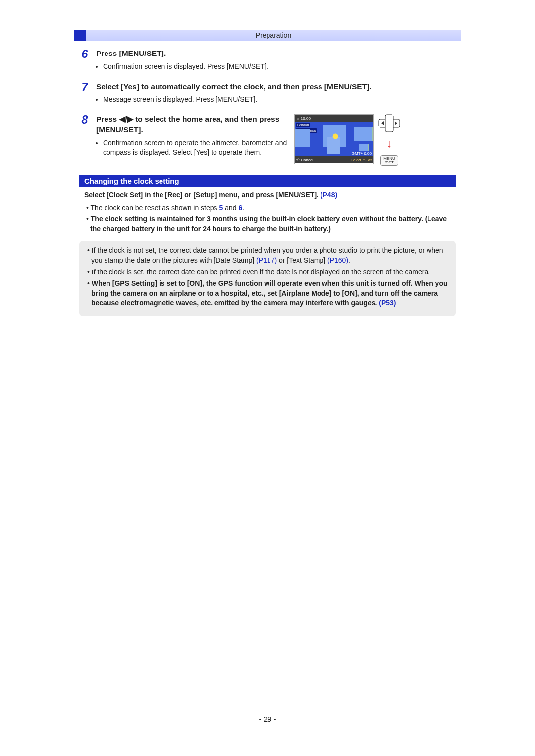 The image size is (535, 756). Describe the element at coordinates (207, 100) in the screenshot. I see `step-bullet: Message screen is displayed. Press [MENU…` at that location.